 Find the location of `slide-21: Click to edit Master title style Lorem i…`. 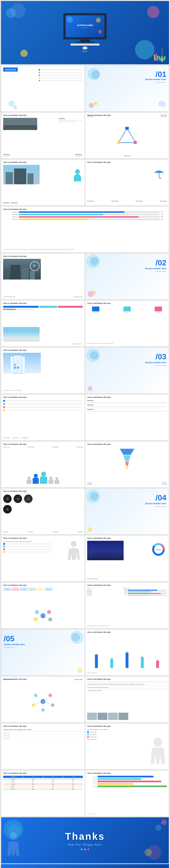

slide-21: Click to edit Master title style Lorem i… is located at coordinates (43, 558).